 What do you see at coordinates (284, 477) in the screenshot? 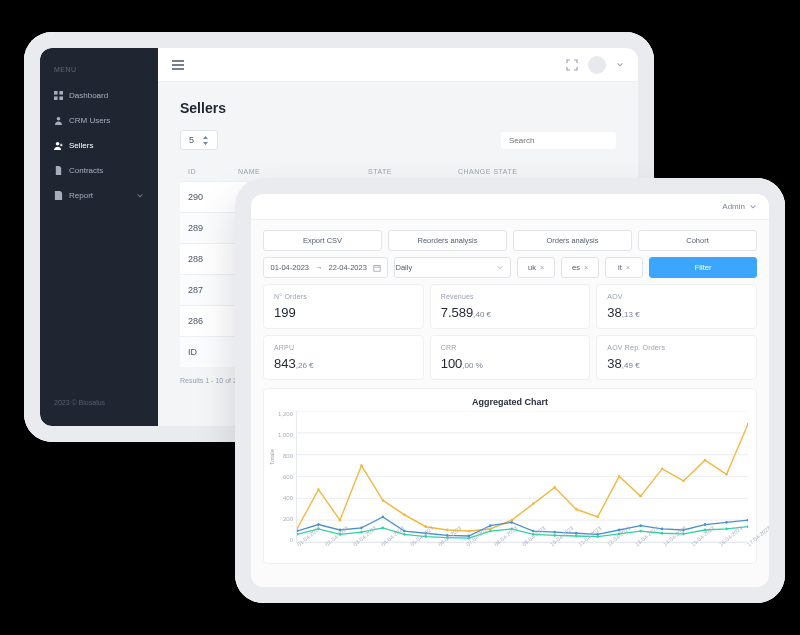
I see `y-axis-ticks: 1,2001,0008006004002000` at bounding box center [284, 477].